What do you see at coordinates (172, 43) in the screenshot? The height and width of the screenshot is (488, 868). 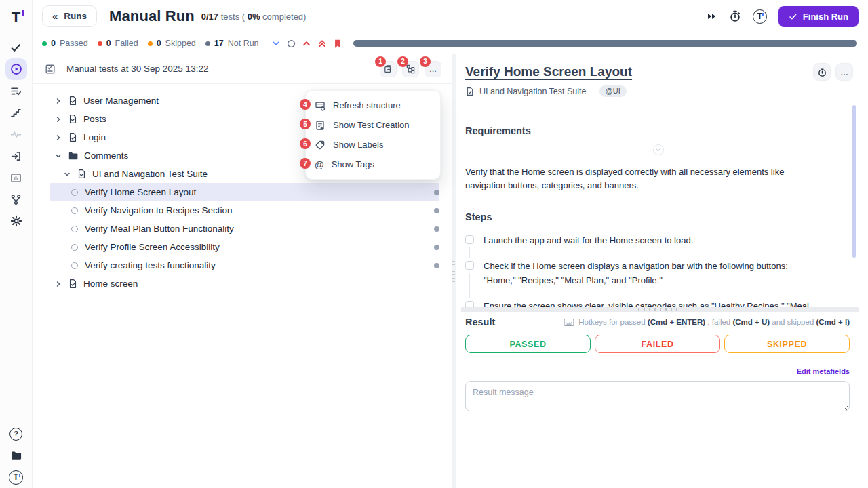 I see `stat-skipped: 0Skipped` at bounding box center [172, 43].